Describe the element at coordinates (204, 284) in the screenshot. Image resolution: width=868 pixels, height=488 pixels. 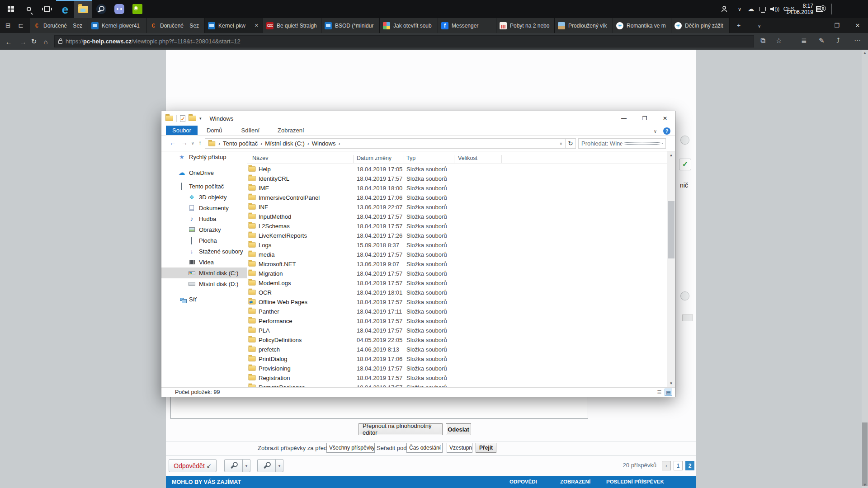
I see `sidebar-item: Místní disk (D:)` at that location.